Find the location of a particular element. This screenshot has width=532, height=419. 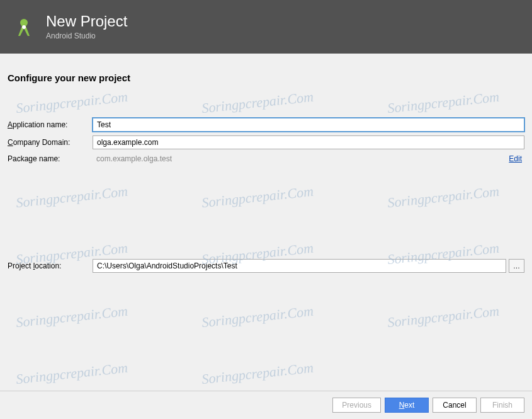

company-domain-row: Company Domain: is located at coordinates (266, 142).